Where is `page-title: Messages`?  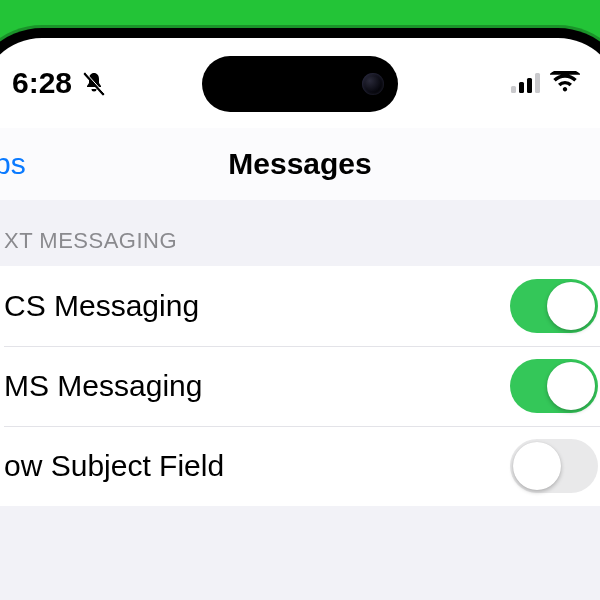
page-title: Messages is located at coordinates (300, 164).